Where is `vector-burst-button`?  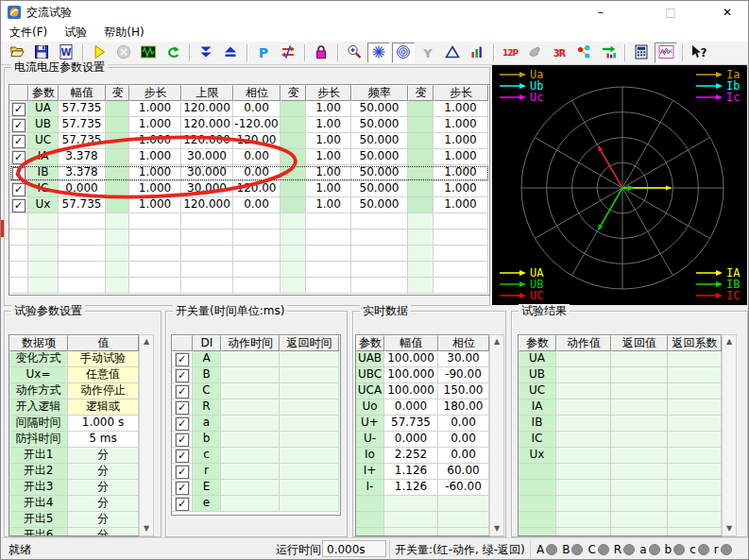
vector-burst-button is located at coordinates (379, 53).